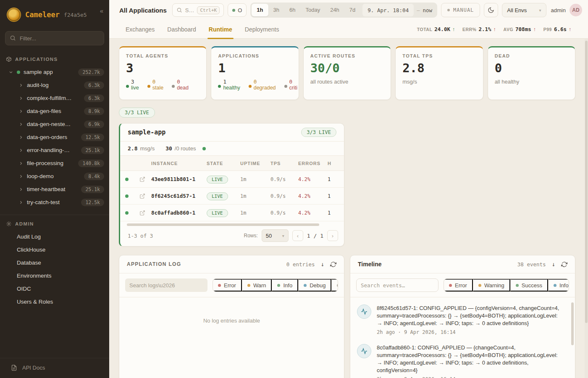 Image resolution: width=588 pixels, height=378 pixels. What do you see at coordinates (497, 29) in the screenshot?
I see `kpi-strip: TOTAL 24.0K ↑ ERR% 2.1% ↑ AVG 708ms ↑ P9…` at bounding box center [497, 29].